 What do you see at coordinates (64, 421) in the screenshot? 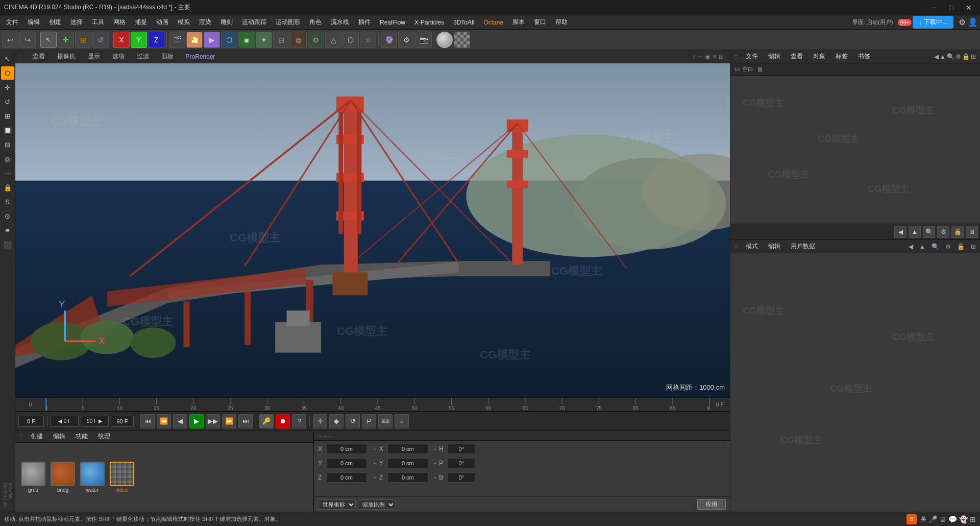
I see `start-frame-input` at bounding box center [64, 421].